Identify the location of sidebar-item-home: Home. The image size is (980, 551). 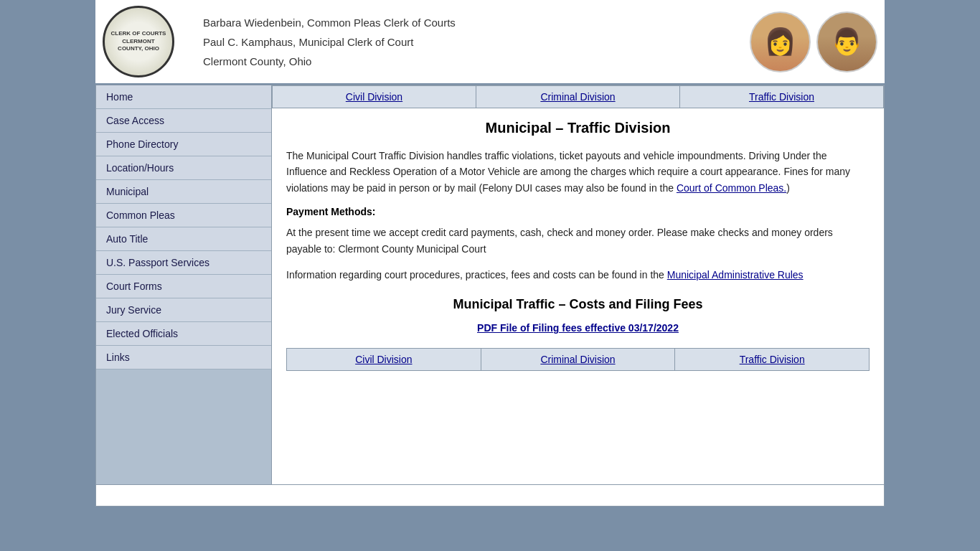
(184, 98).